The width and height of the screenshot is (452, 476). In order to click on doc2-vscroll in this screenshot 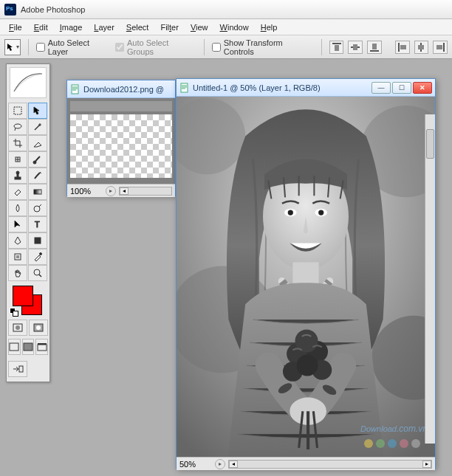, I will do `click(430, 279)`.